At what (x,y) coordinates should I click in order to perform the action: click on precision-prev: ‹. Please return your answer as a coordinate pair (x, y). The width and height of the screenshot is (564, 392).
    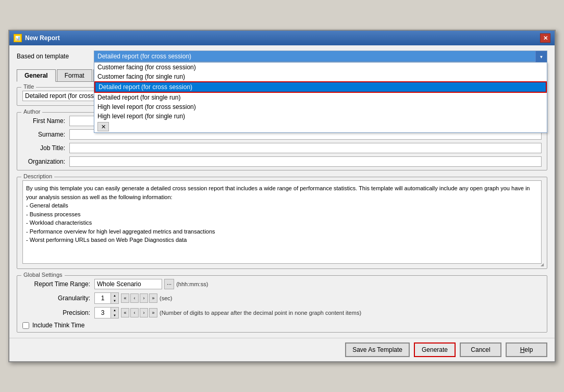
    Looking at the image, I should click on (134, 313).